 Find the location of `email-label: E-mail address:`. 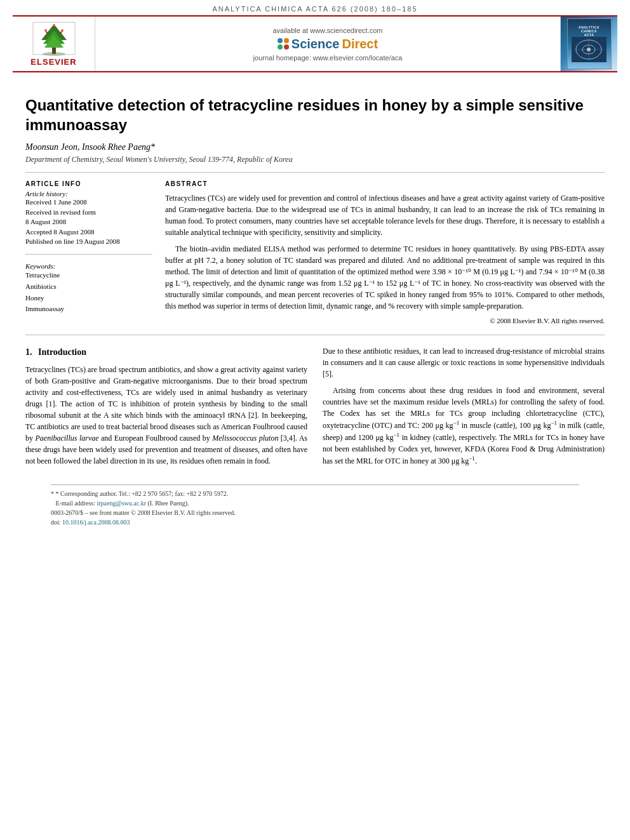

email-label: E-mail address: is located at coordinates (76, 503).